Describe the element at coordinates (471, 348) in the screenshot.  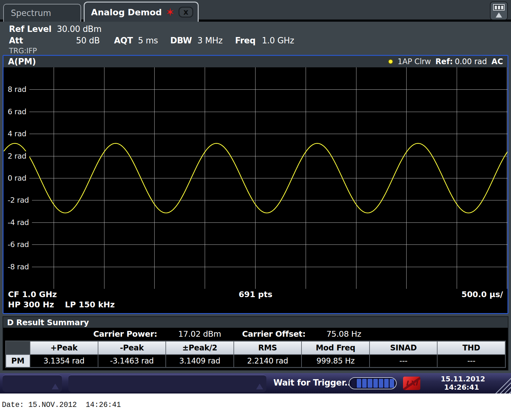
I see `column-header: THD` at that location.